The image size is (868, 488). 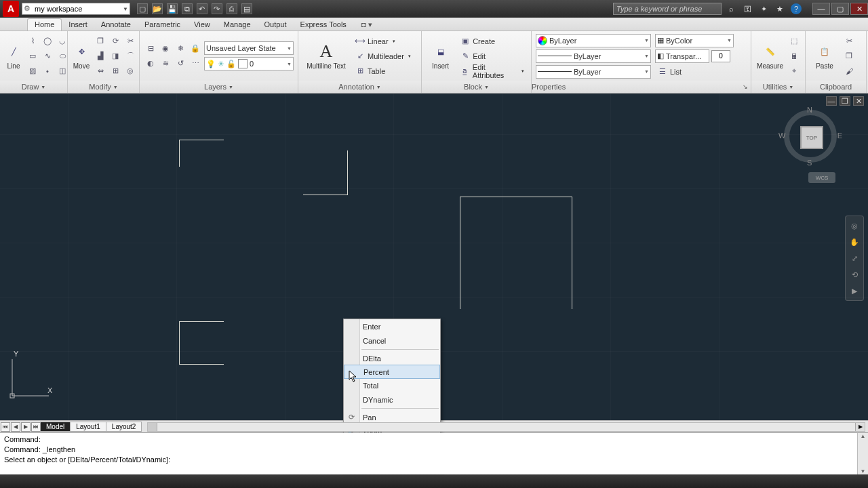 I want to click on scale-icon: ◨, so click(x=115, y=56).